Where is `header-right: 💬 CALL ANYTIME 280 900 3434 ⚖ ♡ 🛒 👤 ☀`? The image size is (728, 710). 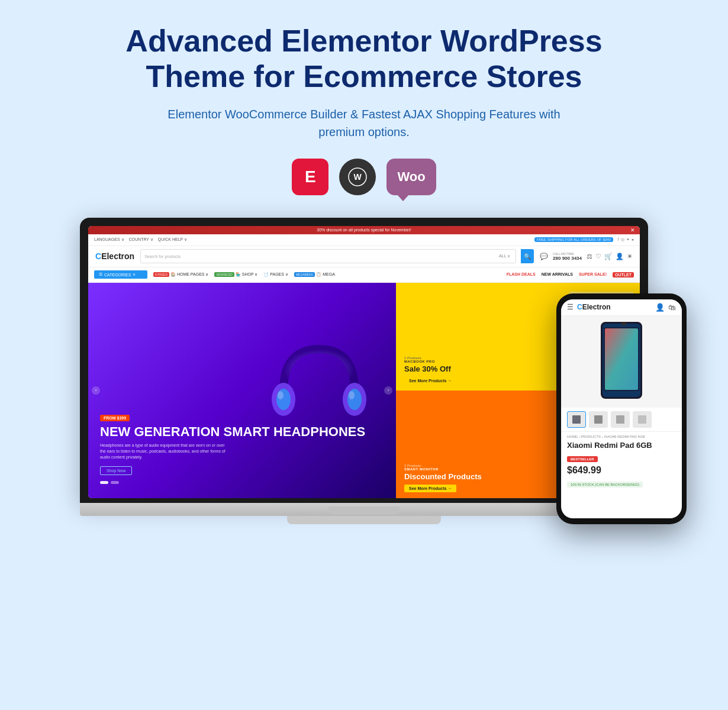
header-right: 💬 CALL ANYTIME 280 900 3434 ⚖ ♡ 🛒 👤 ☀ is located at coordinates (586, 257).